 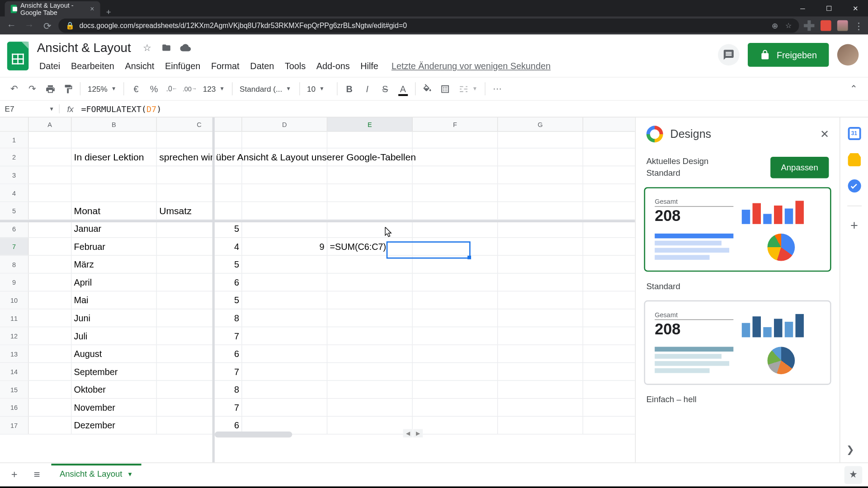 I want to click on row-header-17: 17, so click(x=14, y=425).